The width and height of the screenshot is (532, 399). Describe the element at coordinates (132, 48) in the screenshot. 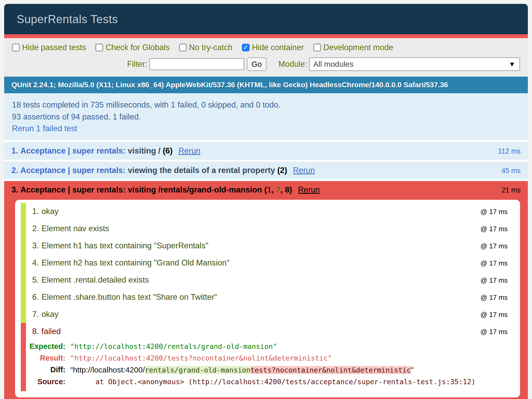

I see `checkbox-check-for-globals: ✓ Check for Globals` at that location.